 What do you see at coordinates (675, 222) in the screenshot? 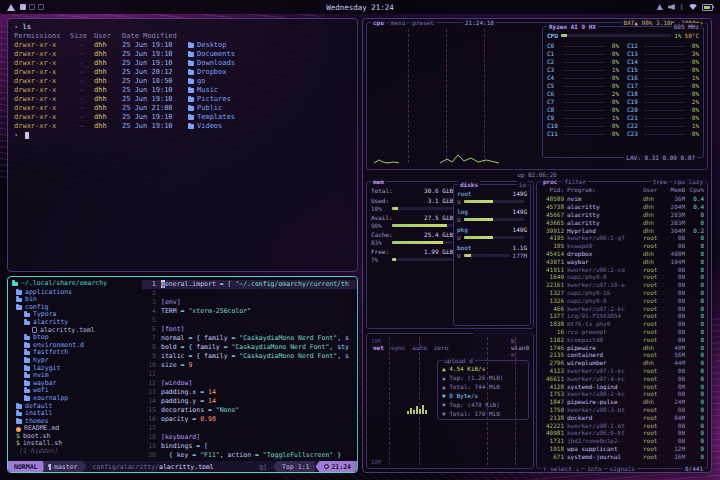
I see `process-memory: 203M` at bounding box center [675, 222].